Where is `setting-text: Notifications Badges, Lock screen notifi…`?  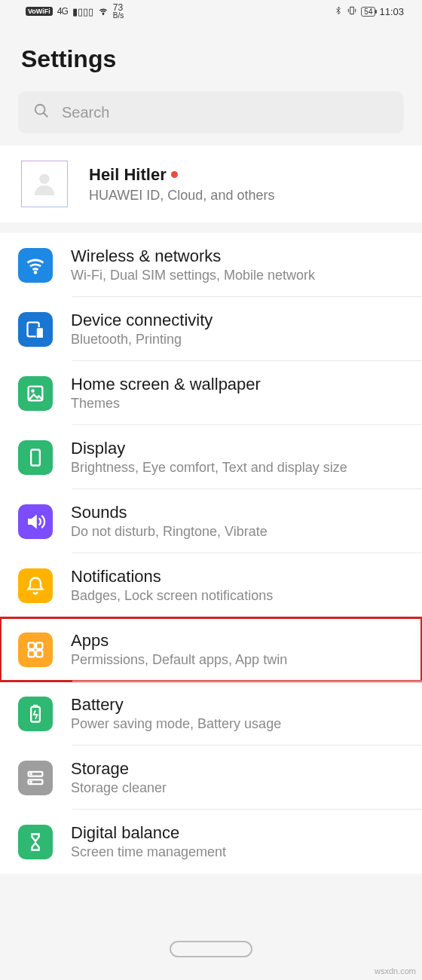
setting-text: Notifications Badges, Lock screen notifi… is located at coordinates (246, 585).